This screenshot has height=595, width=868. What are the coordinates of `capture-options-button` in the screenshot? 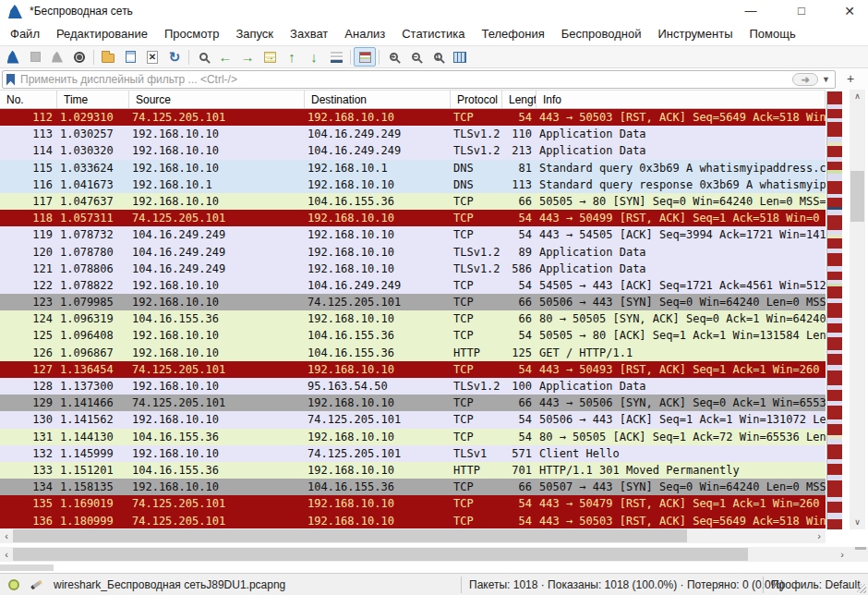 It's located at (57, 57).